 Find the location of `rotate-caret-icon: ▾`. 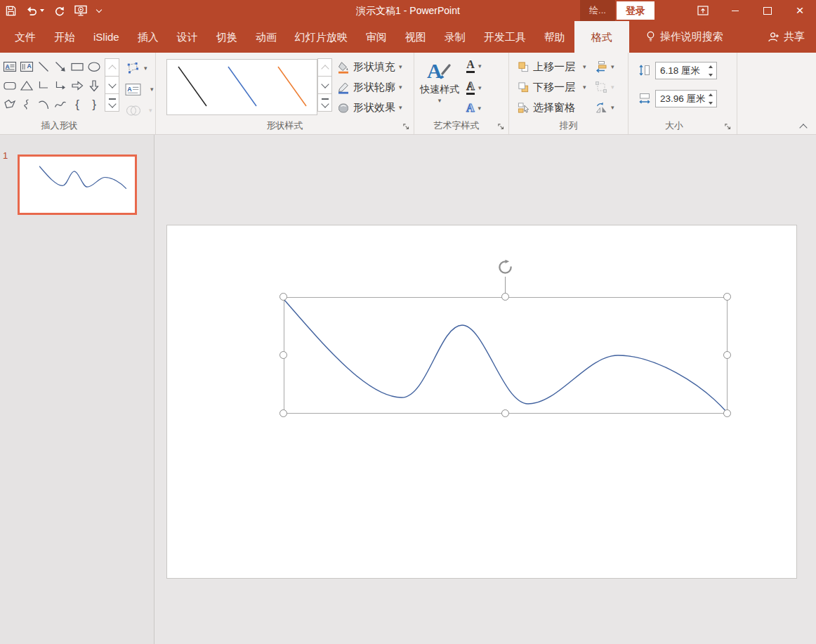

rotate-caret-icon: ▾ is located at coordinates (612, 108).